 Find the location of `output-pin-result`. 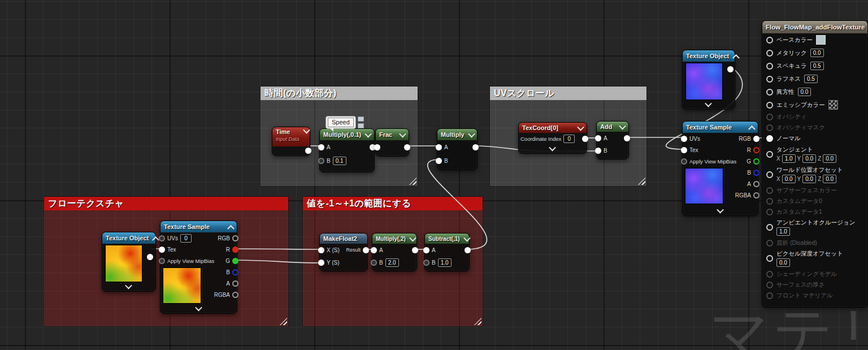

output-pin-result is located at coordinates (366, 250).